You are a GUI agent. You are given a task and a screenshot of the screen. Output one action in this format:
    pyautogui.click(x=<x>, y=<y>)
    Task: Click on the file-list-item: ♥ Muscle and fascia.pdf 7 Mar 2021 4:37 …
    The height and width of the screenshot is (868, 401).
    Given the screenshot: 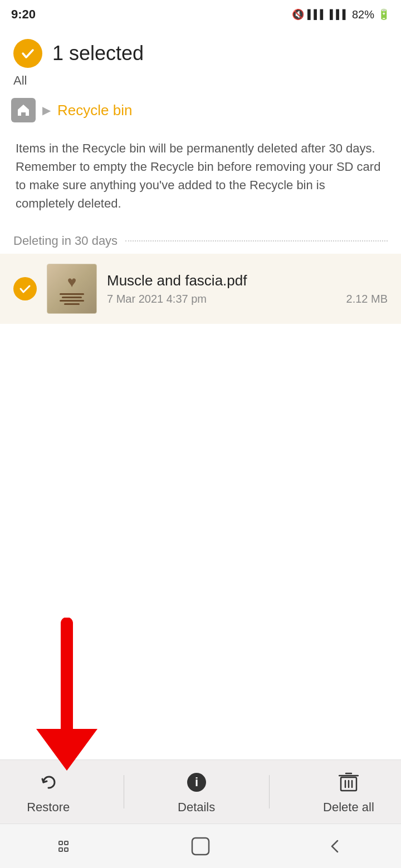 What is the action you would take?
    pyautogui.click(x=200, y=289)
    